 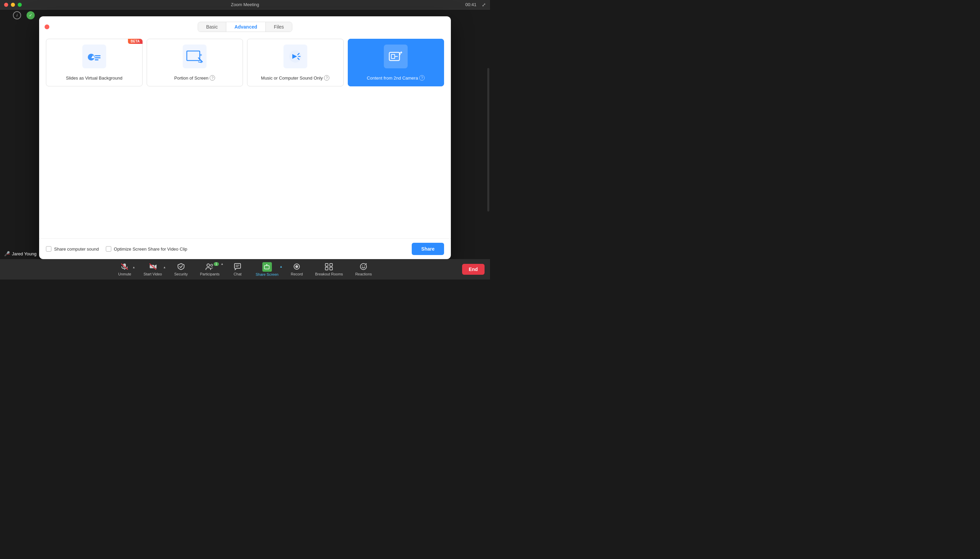 What do you see at coordinates (181, 267) in the screenshot?
I see `security-icon` at bounding box center [181, 267].